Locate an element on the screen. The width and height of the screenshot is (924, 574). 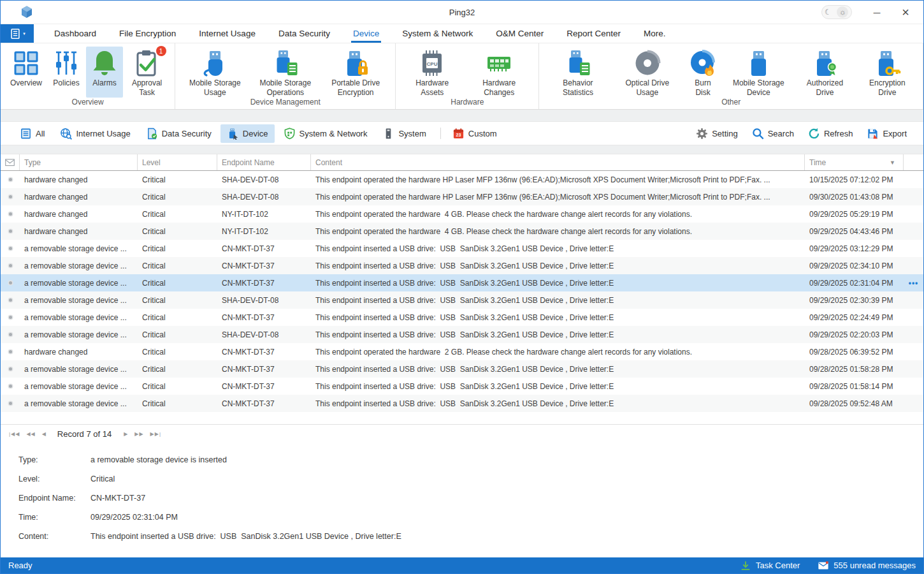
column-header-label: Type is located at coordinates (32, 163).